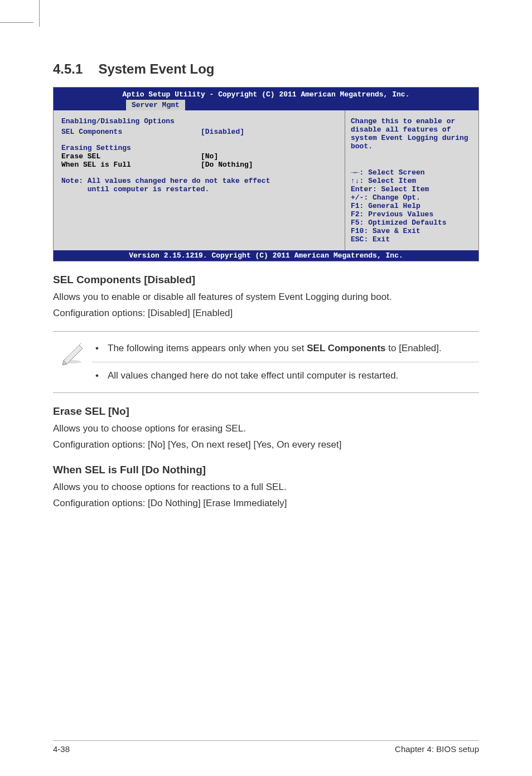  I want to click on paragraph: Allows you to choose options for reactio…, so click(266, 487).